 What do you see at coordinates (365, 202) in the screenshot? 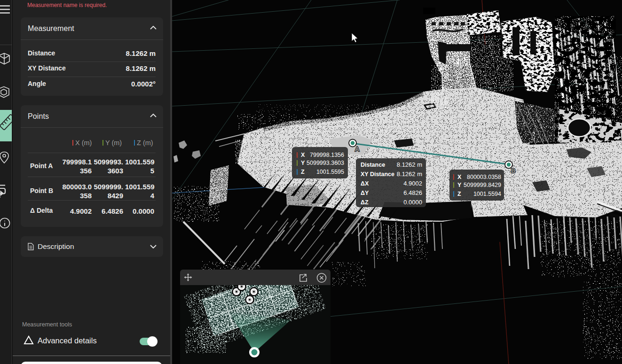
I see `svg-text: ΔZ` at bounding box center [365, 202].